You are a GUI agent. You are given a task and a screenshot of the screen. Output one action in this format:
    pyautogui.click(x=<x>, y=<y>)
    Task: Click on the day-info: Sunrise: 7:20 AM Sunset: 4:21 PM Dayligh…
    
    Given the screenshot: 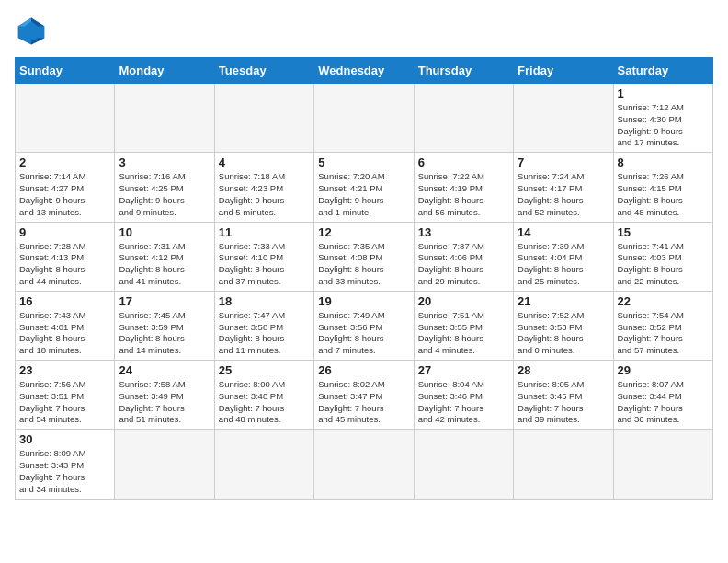 What is the action you would take?
    pyautogui.click(x=364, y=195)
    